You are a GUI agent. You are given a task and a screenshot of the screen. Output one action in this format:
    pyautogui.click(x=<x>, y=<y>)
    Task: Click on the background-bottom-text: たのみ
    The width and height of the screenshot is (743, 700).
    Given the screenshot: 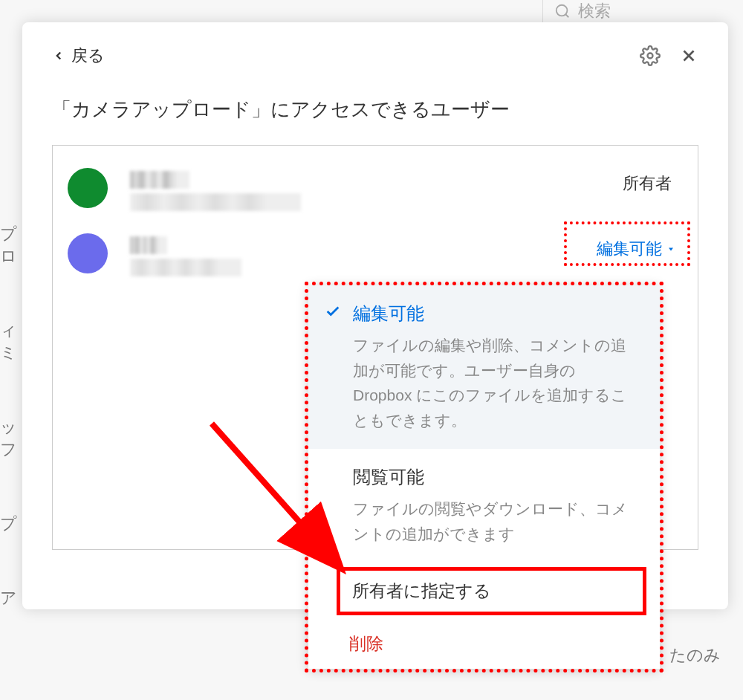 What is the action you would take?
    pyautogui.click(x=695, y=655)
    